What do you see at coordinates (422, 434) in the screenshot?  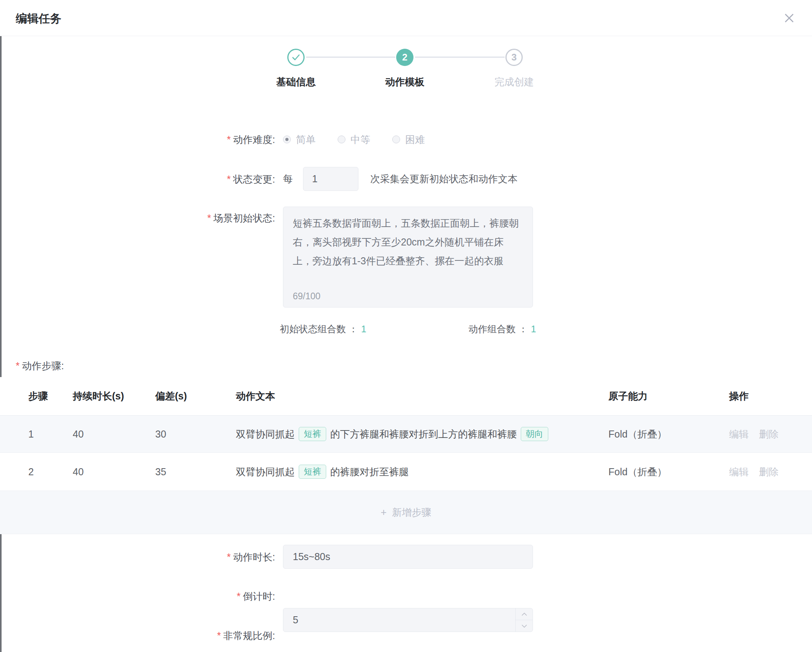 I see `cell-action-text: 双臂协同抓起短裤的下方裤腿和裤腰对折到上方的裤腿和裤腰朝向` at bounding box center [422, 434].